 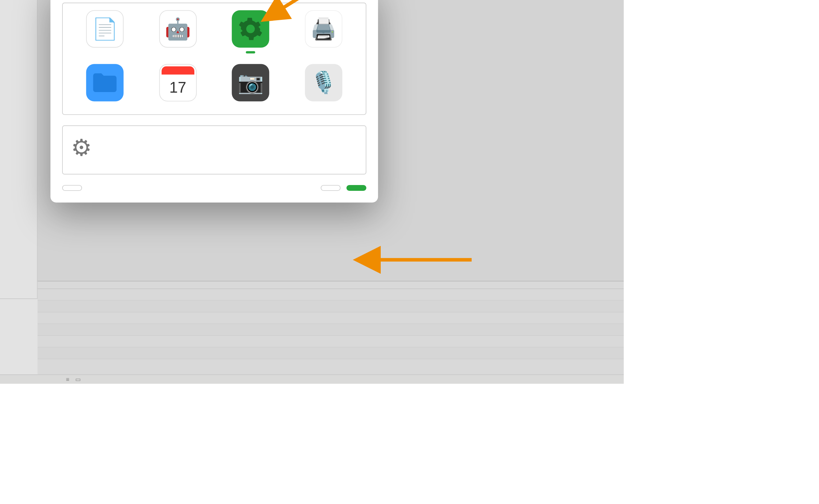 What do you see at coordinates (356, 188) in the screenshot?
I see `choose-button` at bounding box center [356, 188].